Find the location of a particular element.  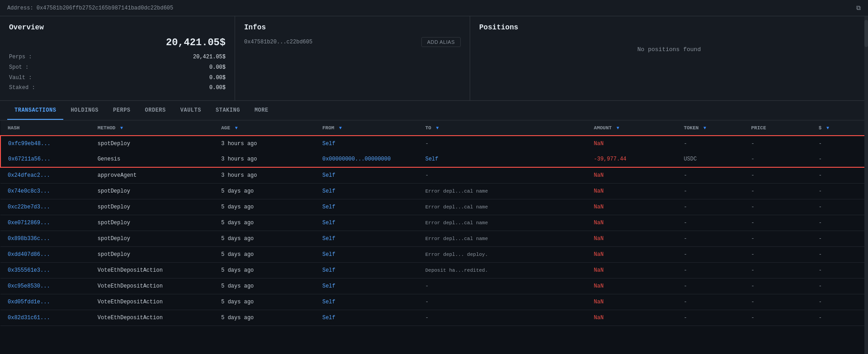

scroll-thumb is located at coordinates (866, 33).